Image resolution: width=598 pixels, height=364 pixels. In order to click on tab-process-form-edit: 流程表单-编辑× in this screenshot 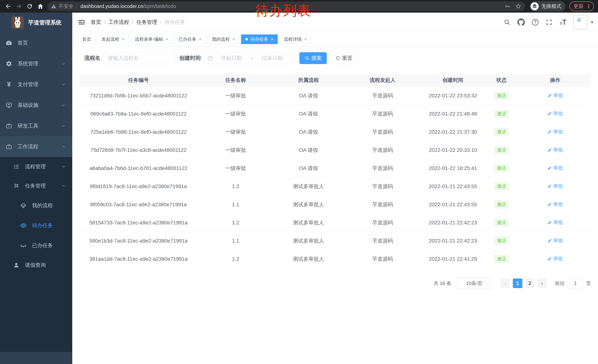, I will do `click(151, 39)`.